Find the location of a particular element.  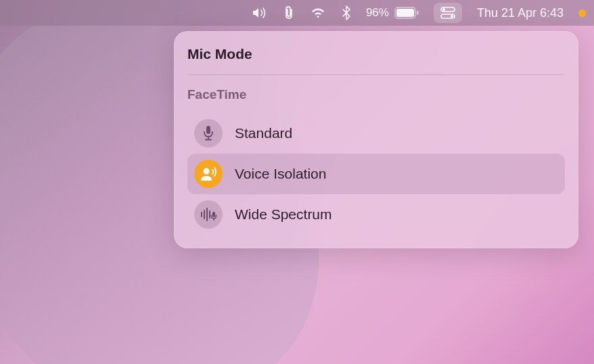

option-label: Voice Isolation is located at coordinates (280, 174).